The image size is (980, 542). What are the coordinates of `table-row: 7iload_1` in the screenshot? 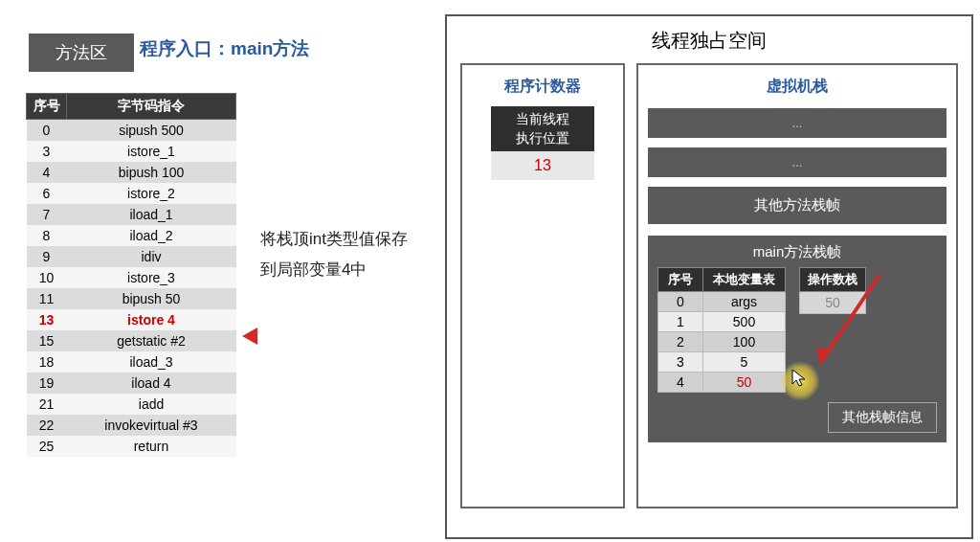 It's located at (132, 215).